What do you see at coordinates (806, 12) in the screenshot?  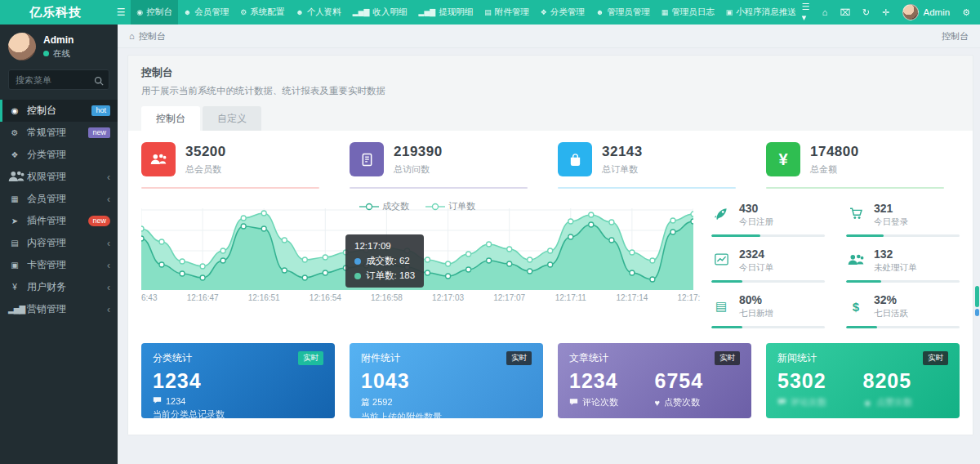 I see `list-caret-icon: ☰ ▾` at bounding box center [806, 12].